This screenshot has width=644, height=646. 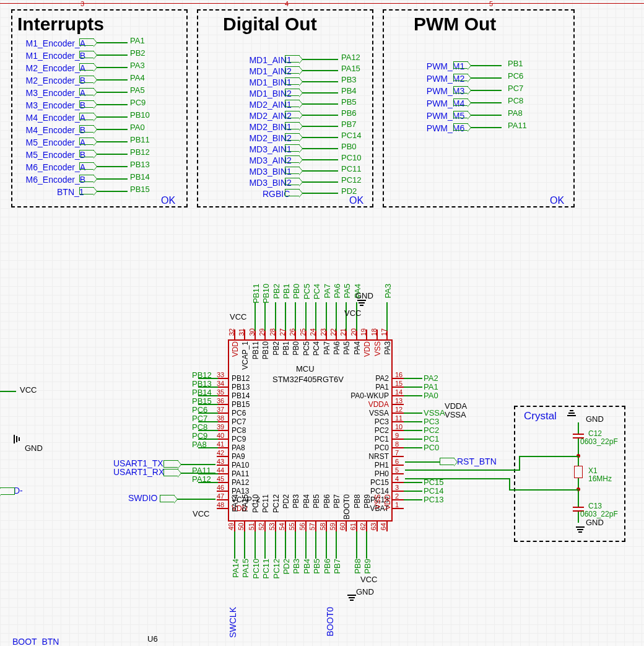 What do you see at coordinates (198, 473) in the screenshot?
I see `usart1-rx-wire` at bounding box center [198, 473].